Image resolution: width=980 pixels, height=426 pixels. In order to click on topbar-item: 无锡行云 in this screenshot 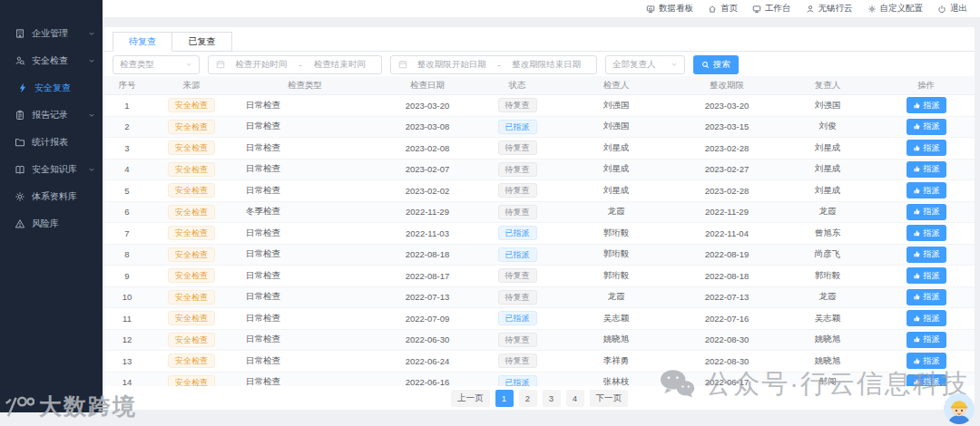, I will do `click(829, 9)`.